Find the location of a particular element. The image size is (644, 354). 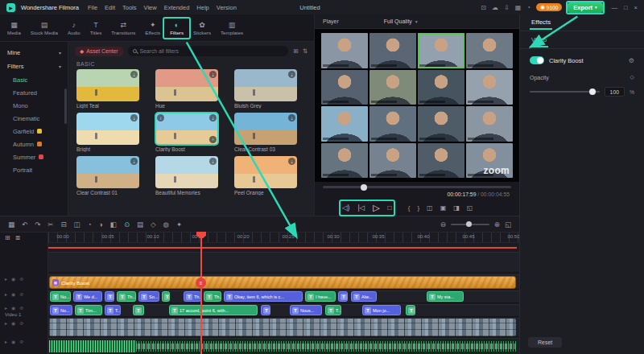

notifications-icon: ◔ is located at coordinates (528, 8).